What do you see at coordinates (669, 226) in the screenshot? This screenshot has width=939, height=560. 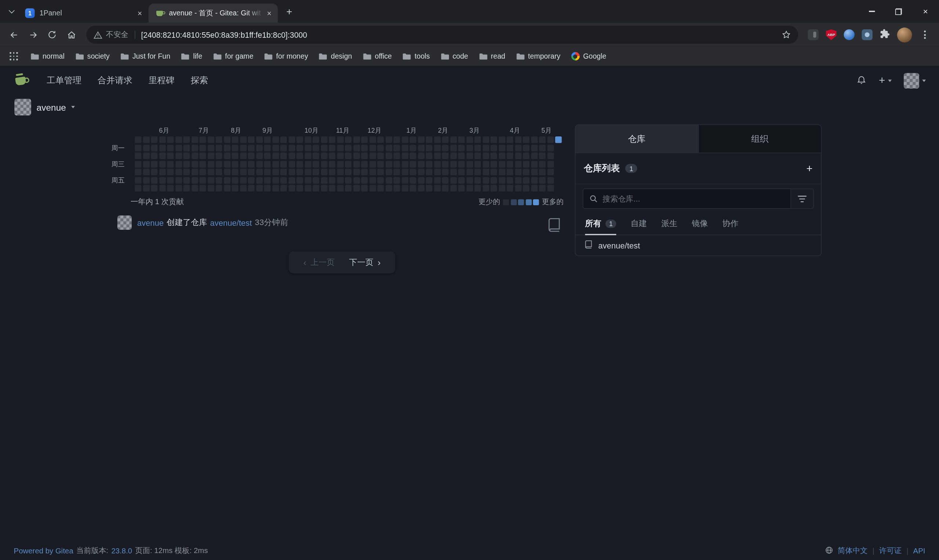 I see `repo-filter-tab: 派生` at bounding box center [669, 226].